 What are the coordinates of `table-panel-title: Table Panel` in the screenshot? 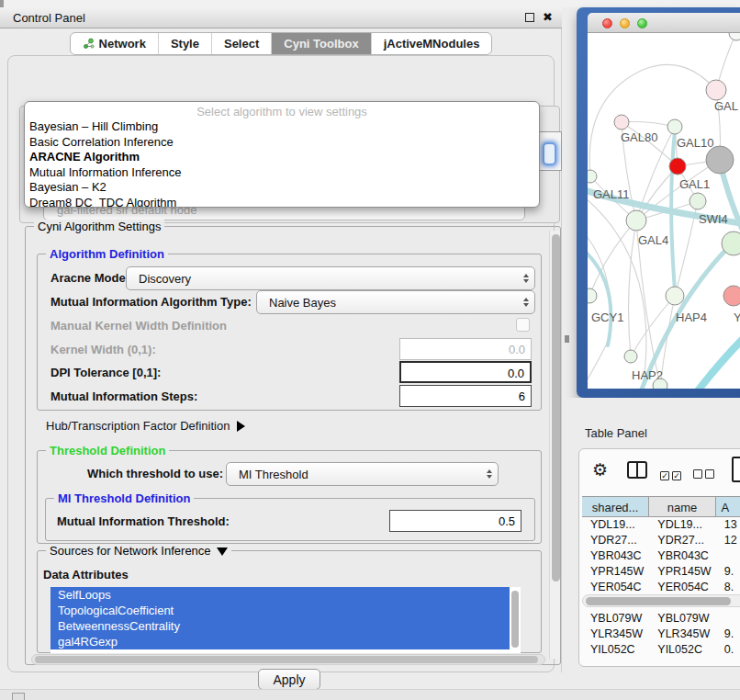 It's located at (616, 434).